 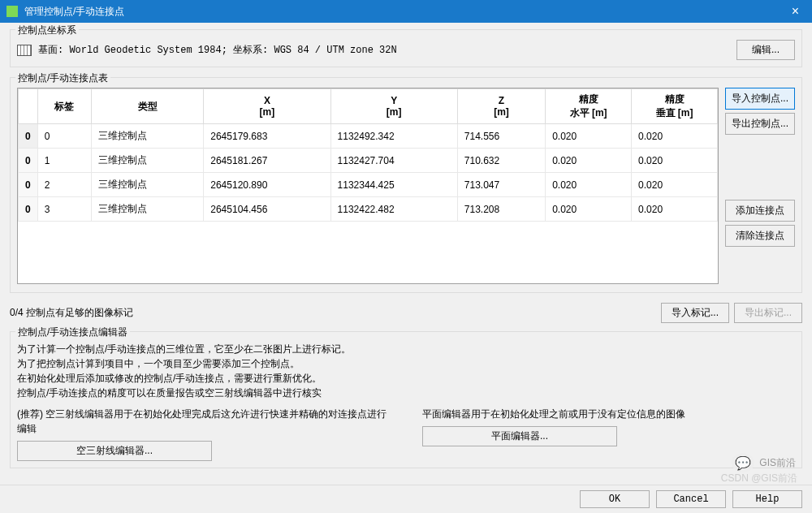 I want to click on app-icon, so click(x=12, y=11).